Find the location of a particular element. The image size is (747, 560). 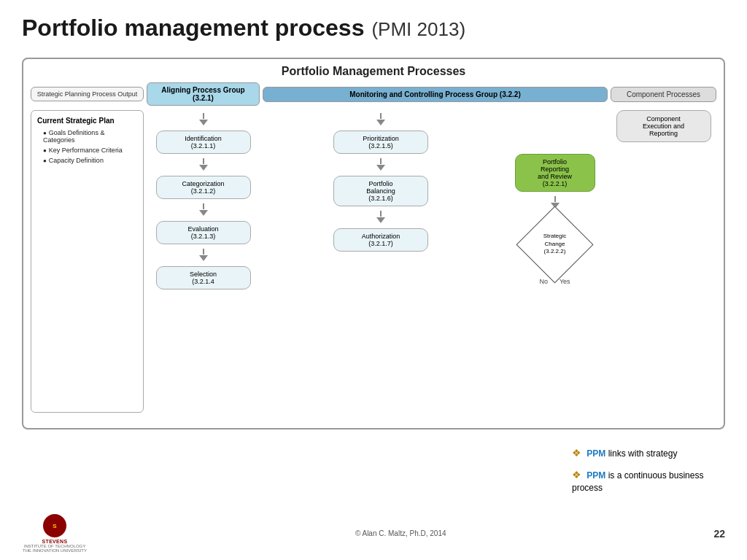

diamond-wrap: StrategicChange(3.2.2.2) is located at coordinates (555, 244).